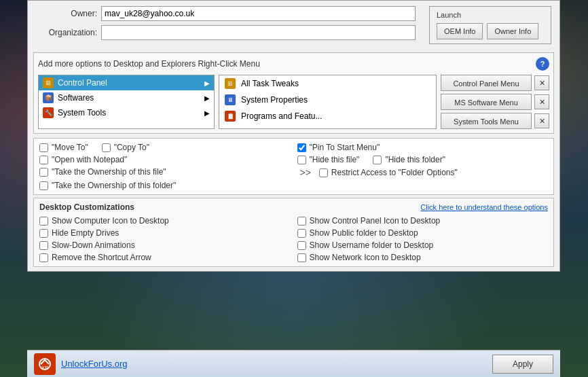  Describe the element at coordinates (114, 185) in the screenshot. I see `ownership-folder-label: "Take the Ownership of this folder"` at that location.